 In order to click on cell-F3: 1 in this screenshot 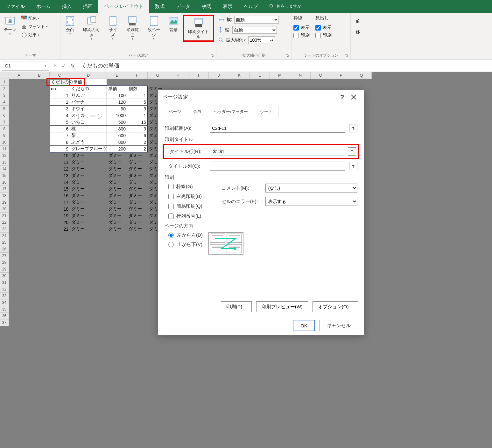, I will do `click(137, 95)`.